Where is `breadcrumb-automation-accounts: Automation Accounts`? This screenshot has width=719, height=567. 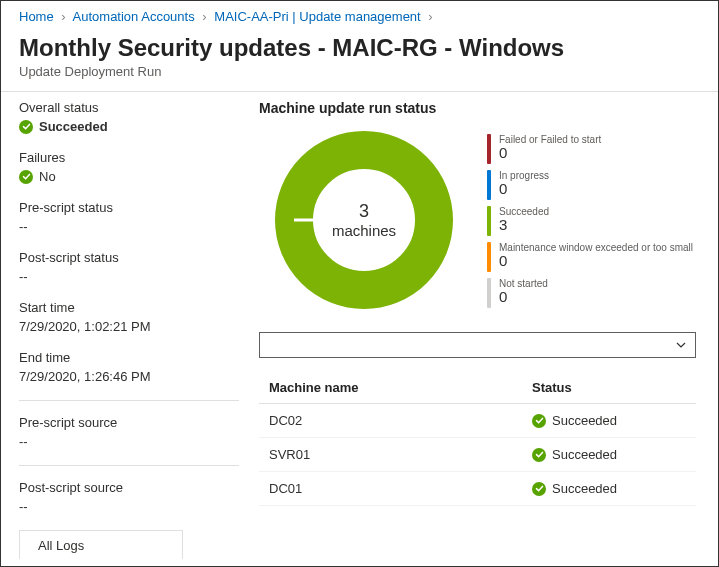
breadcrumb-automation-accounts: Automation Accounts is located at coordinates (134, 16).